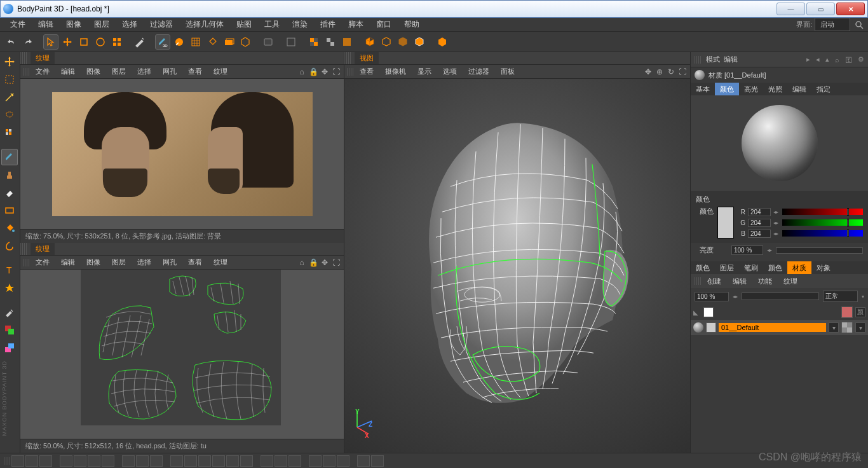 This screenshot has height=468, width=868. Describe the element at coordinates (861, 60) in the screenshot. I see `mode-gear-icon: ⚙` at that location.